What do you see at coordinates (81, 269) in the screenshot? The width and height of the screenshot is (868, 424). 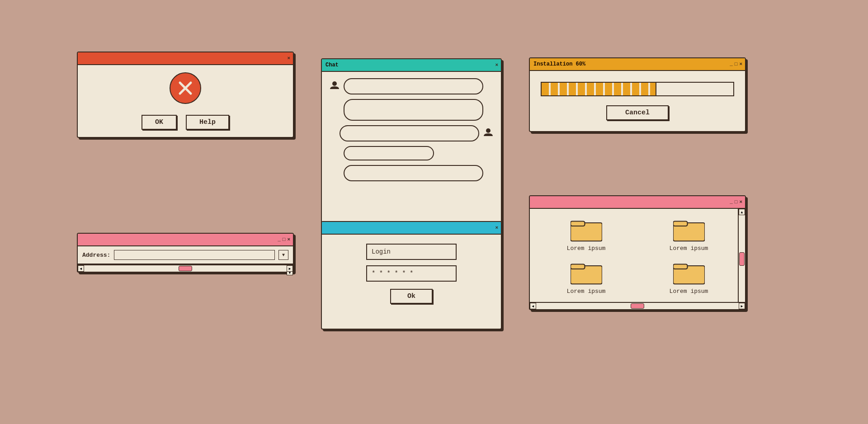 I see `scroll-left: ◄` at bounding box center [81, 269].